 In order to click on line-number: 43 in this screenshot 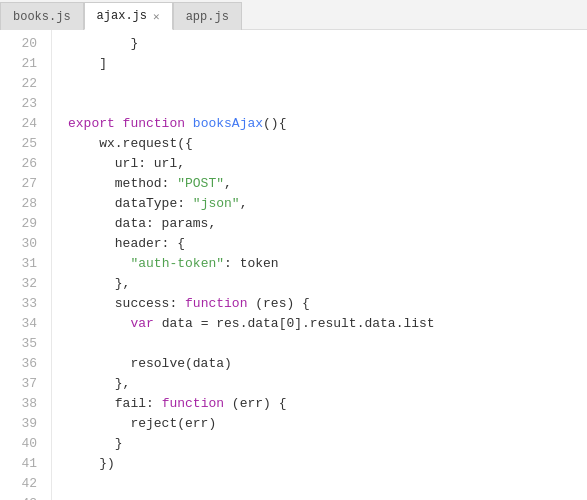, I will do `click(20, 497)`.